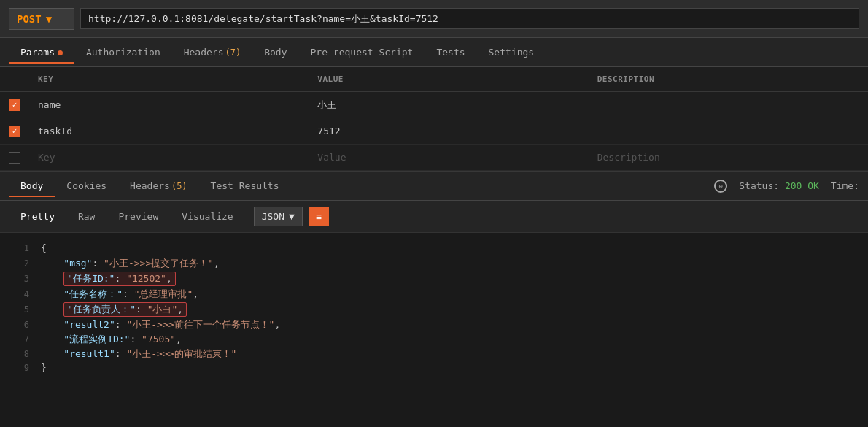 The height and width of the screenshot is (427, 868). I want to click on wrap-button: ≡, so click(319, 217).